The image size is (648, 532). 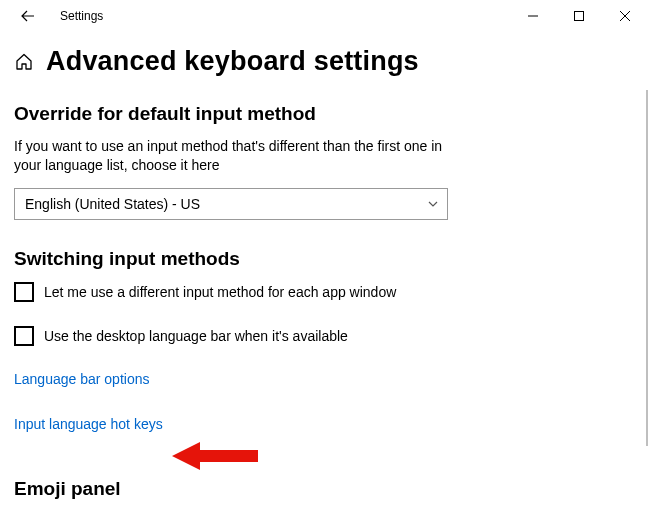 I want to click on link-language-bar-options: Language bar options, so click(x=82, y=379).